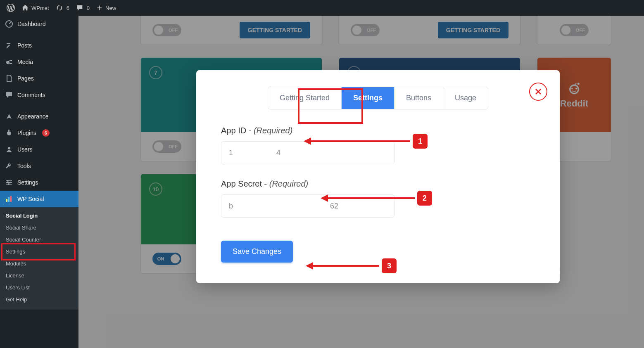 This screenshot has height=348, width=644. Describe the element at coordinates (466, 98) in the screenshot. I see `tab-usage: Usage` at that location.